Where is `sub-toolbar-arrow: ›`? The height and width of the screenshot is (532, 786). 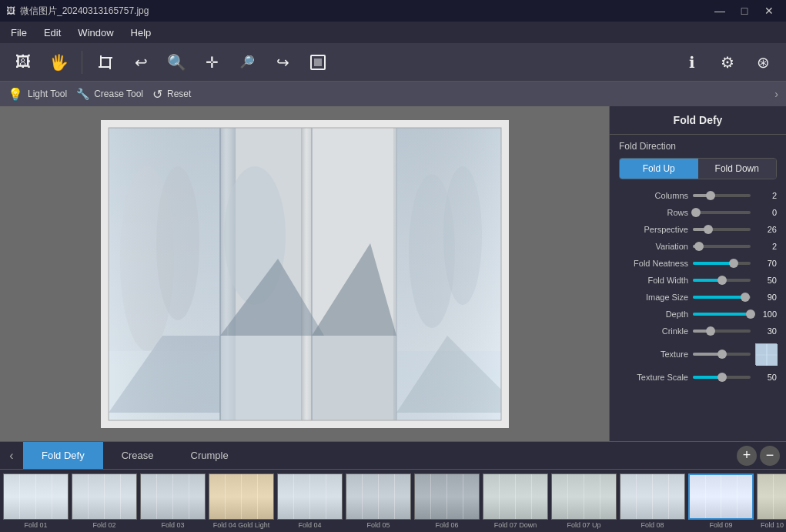 sub-toolbar-arrow: › is located at coordinates (776, 94).